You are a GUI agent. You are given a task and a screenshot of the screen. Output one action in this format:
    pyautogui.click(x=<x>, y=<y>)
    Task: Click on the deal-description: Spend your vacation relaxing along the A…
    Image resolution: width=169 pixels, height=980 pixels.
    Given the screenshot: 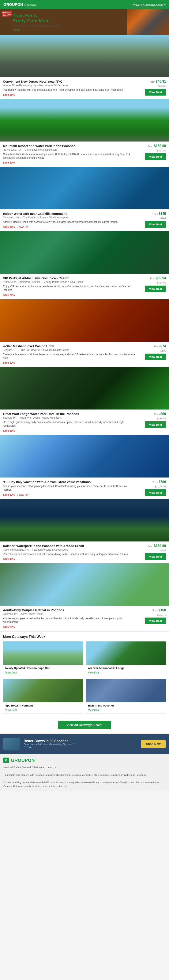 What is the action you would take?
    pyautogui.click(x=69, y=488)
    